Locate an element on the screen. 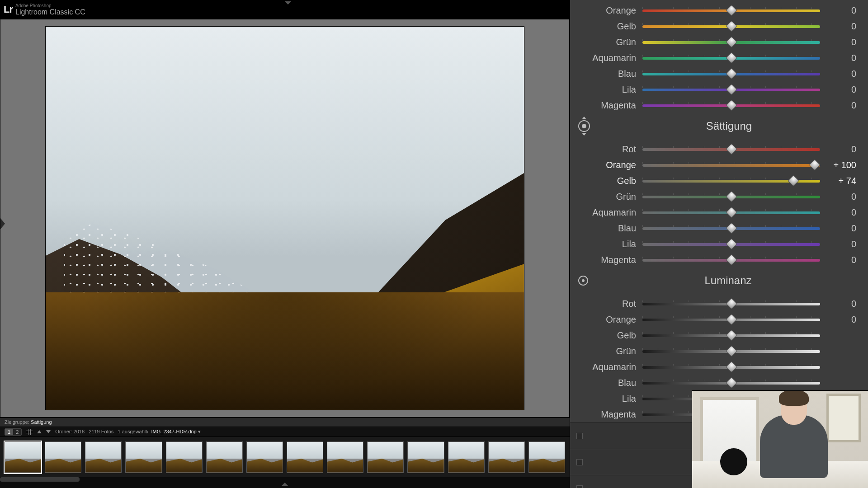  slider-value: + 100 is located at coordinates (838, 165).